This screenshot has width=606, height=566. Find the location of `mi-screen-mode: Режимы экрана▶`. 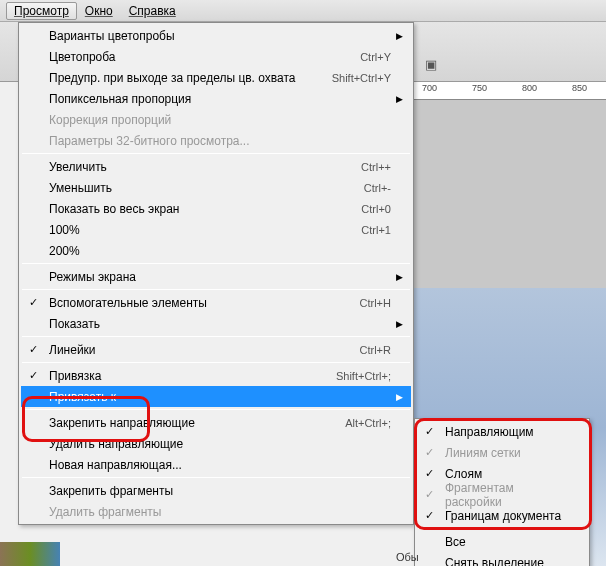

mi-screen-mode: Режимы экрана▶ is located at coordinates (216, 276).